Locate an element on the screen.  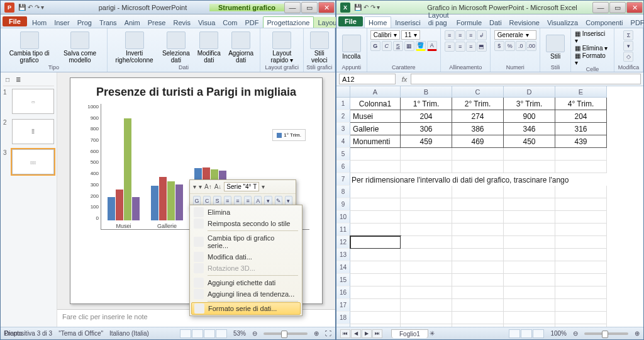
tab-file: File is located at coordinates (15, 21).